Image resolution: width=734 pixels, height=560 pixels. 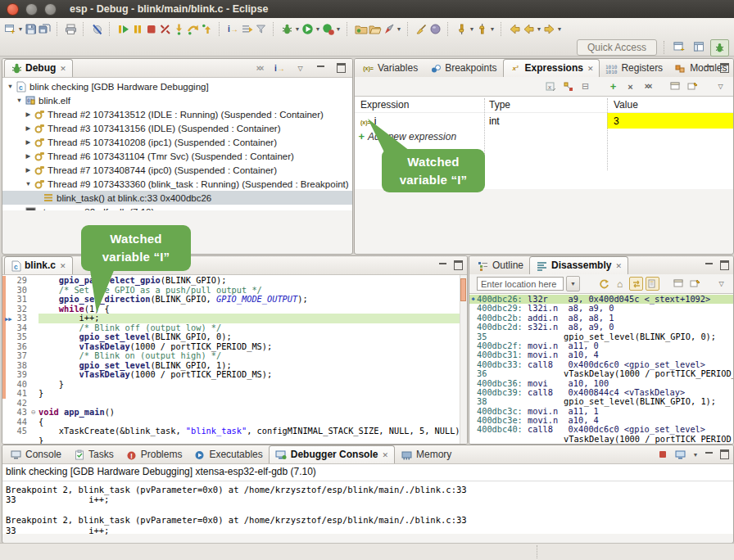 I want to click on debug-tree-row: ▶Thread #7 1073408744 (ipc0) (Suspended …, so click(x=177, y=170).